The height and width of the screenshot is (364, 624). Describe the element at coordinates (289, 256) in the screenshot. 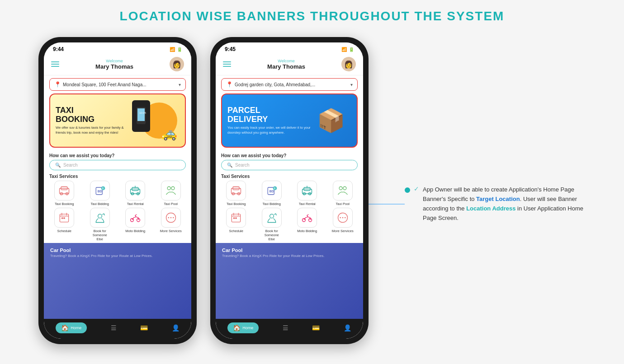

I see `carpool-desc-2: Traveling? Book a KingX Pro Ride for you…` at that location.